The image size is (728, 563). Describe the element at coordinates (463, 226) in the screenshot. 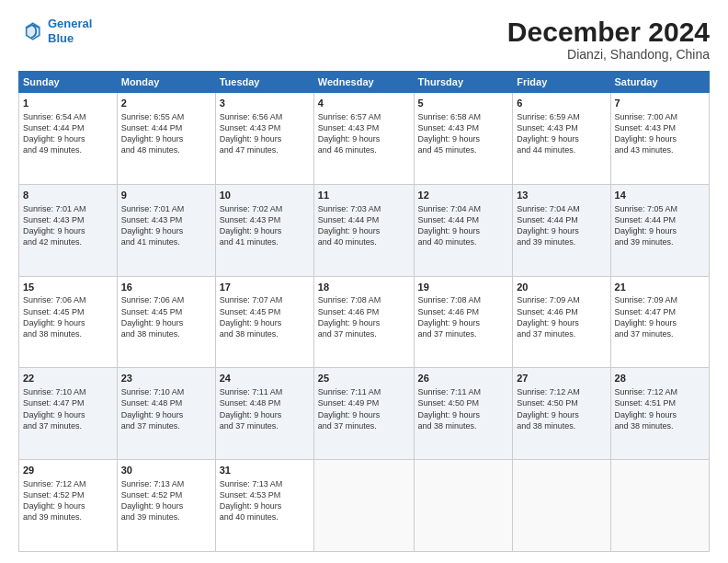

I see `day-info: Sunrise: 7:04 AMSunset: 4:44 PMDaylight:…` at that location.